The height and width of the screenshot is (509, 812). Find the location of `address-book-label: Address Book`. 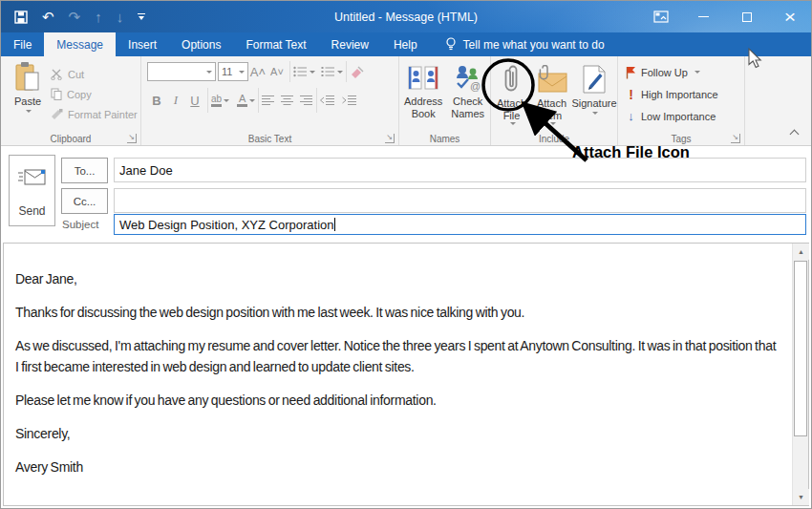

address-book-label: Address Book is located at coordinates (423, 108).